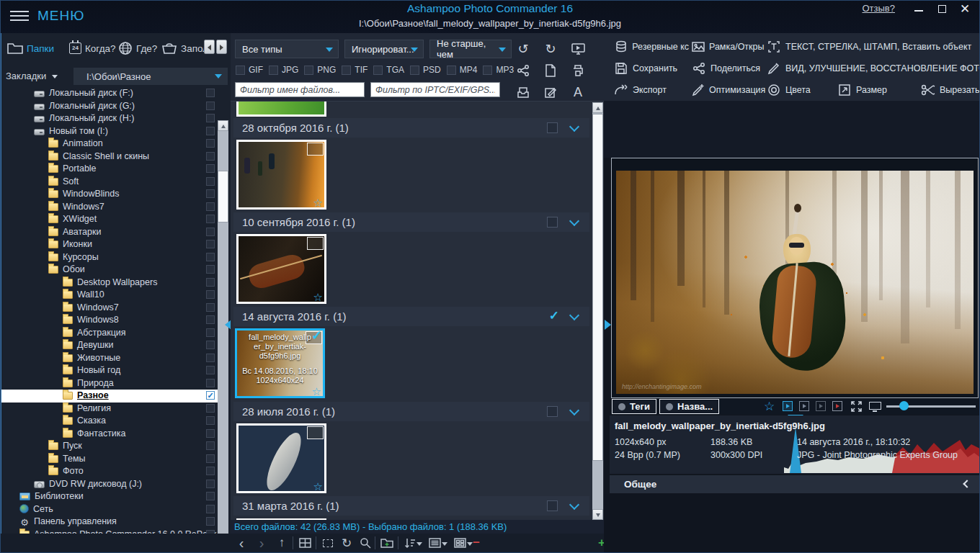 The width and height of the screenshot is (980, 553). Describe the element at coordinates (110, 270) in the screenshot. I see `tree-item: Обои` at that location.